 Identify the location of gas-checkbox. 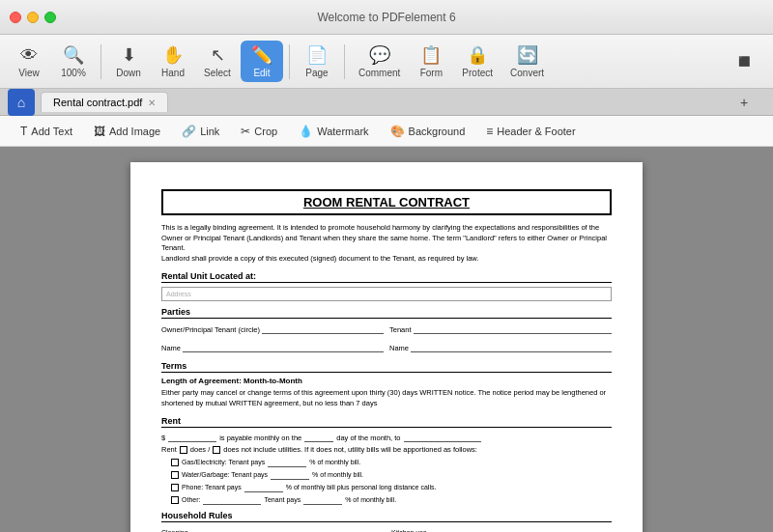
(175, 462).